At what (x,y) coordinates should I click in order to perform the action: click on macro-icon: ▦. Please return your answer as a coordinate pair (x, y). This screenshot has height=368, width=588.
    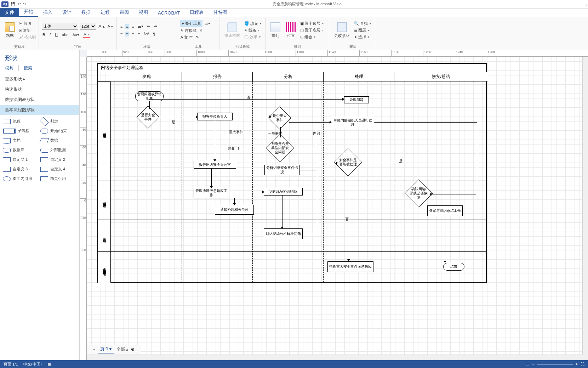
    Looking at the image, I should click on (49, 364).